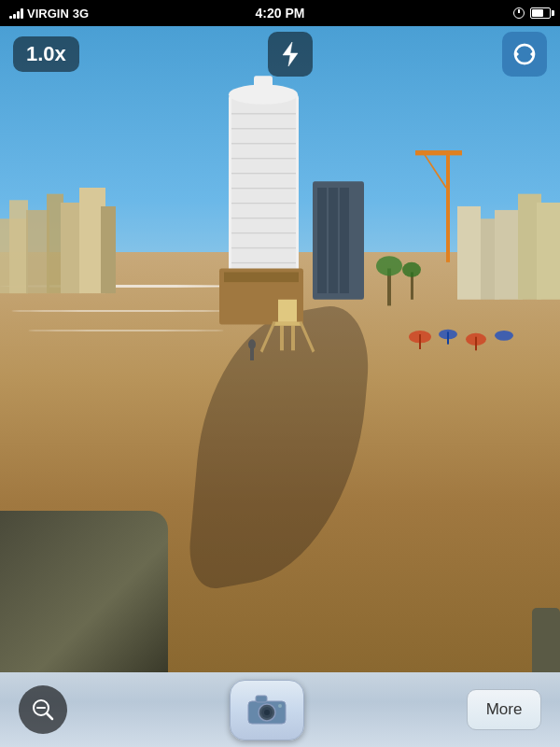 The image size is (560, 747). What do you see at coordinates (280, 13) in the screenshot?
I see `time-display: 4:20 PM` at bounding box center [280, 13].